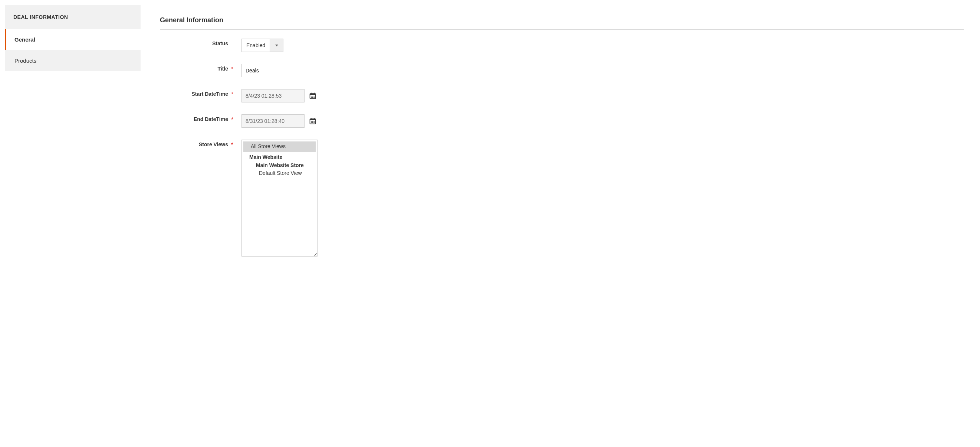 The width and height of the screenshot is (980, 447). I want to click on row-status: Status Enabled, so click(562, 45).